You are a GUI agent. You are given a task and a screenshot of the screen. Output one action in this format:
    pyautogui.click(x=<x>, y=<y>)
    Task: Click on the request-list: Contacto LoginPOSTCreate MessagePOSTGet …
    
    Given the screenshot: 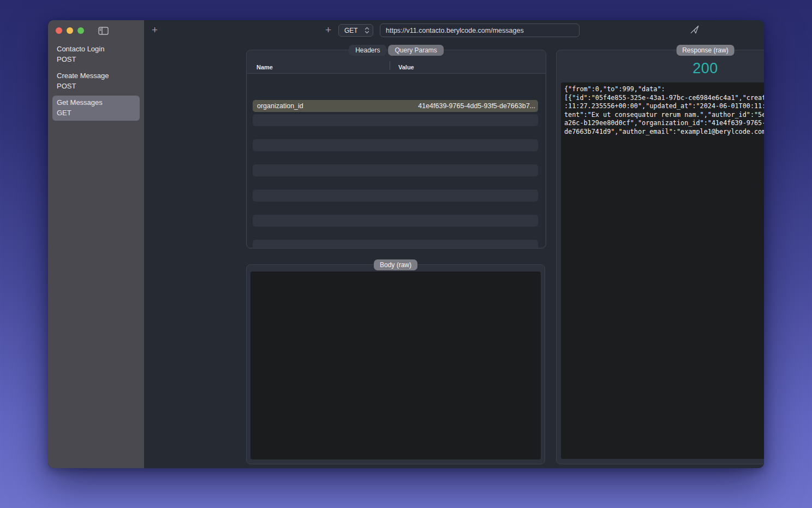 What is the action you would take?
    pyautogui.click(x=96, y=82)
    